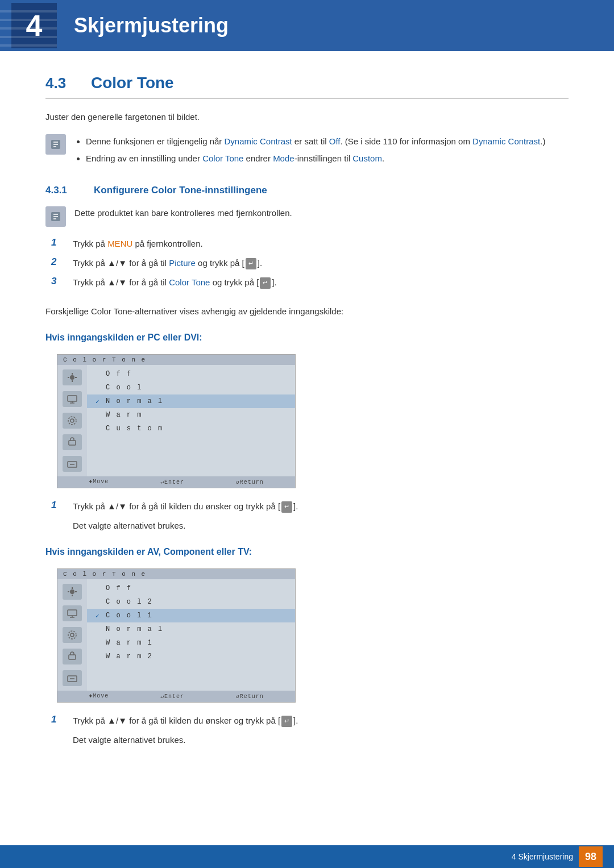  What do you see at coordinates (176, 636) in the screenshot?
I see `av-monitor-mockup: C o l o r T o n e` at bounding box center [176, 636].